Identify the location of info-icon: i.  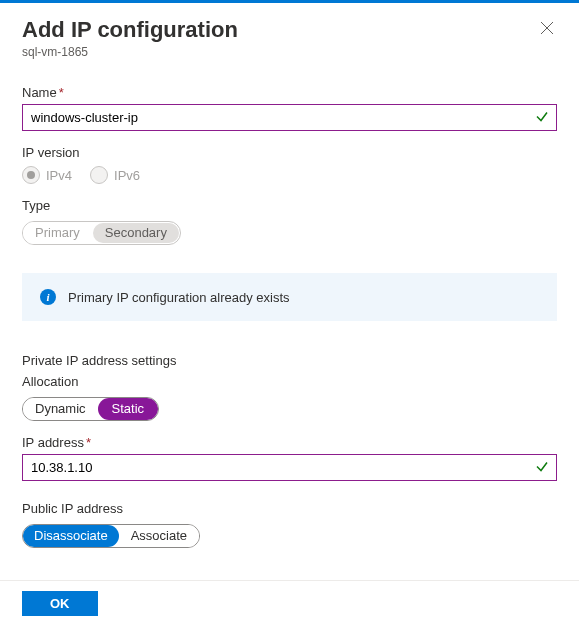
(48, 297).